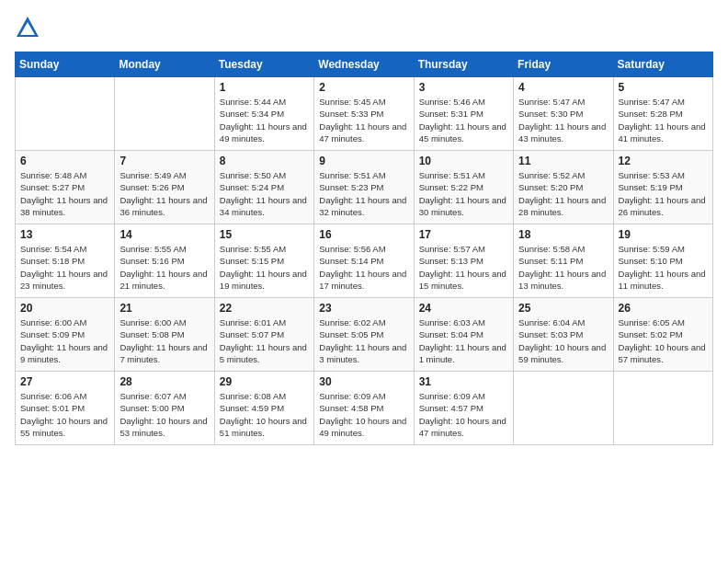  Describe the element at coordinates (364, 193) in the screenshot. I see `day-info: Sunrise: 5:51 AM Sunset: 5:23 PM Dayligh…` at that location.